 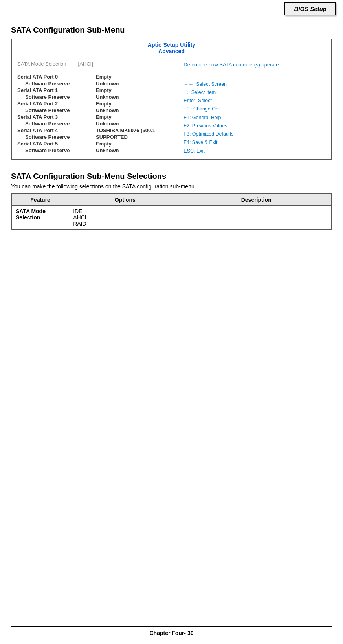 What do you see at coordinates (40, 200) in the screenshot?
I see `col-feature: Feature` at bounding box center [40, 200].